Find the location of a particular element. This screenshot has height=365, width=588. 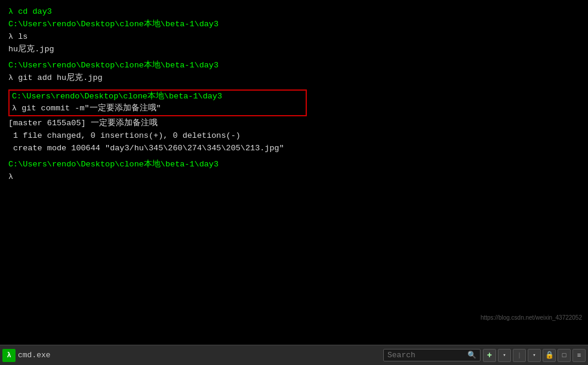

menu-button: ≡ is located at coordinates (579, 355).